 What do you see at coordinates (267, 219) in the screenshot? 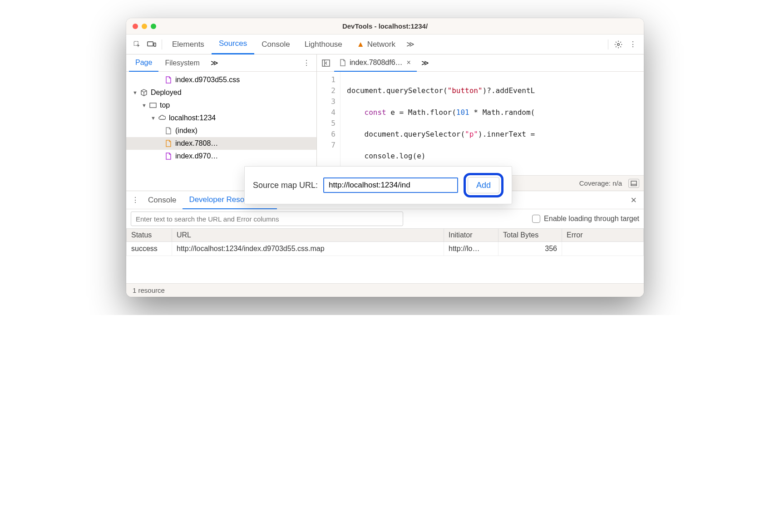
I see `search-input` at bounding box center [267, 219].